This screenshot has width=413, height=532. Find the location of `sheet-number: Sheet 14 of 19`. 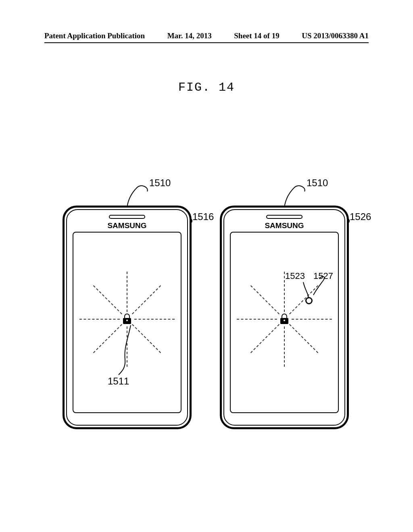

sheet-number: Sheet 14 of 19 is located at coordinates (257, 36).